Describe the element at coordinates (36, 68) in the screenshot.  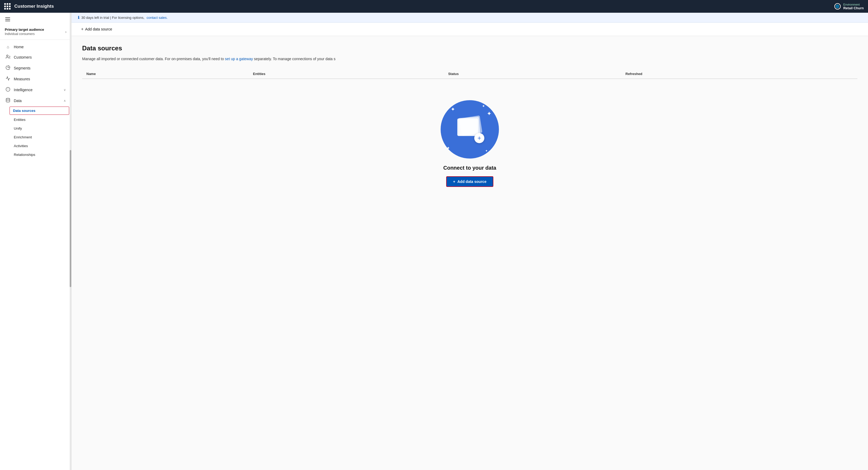
I see `sidebar-item-segments: Segments` at that location.